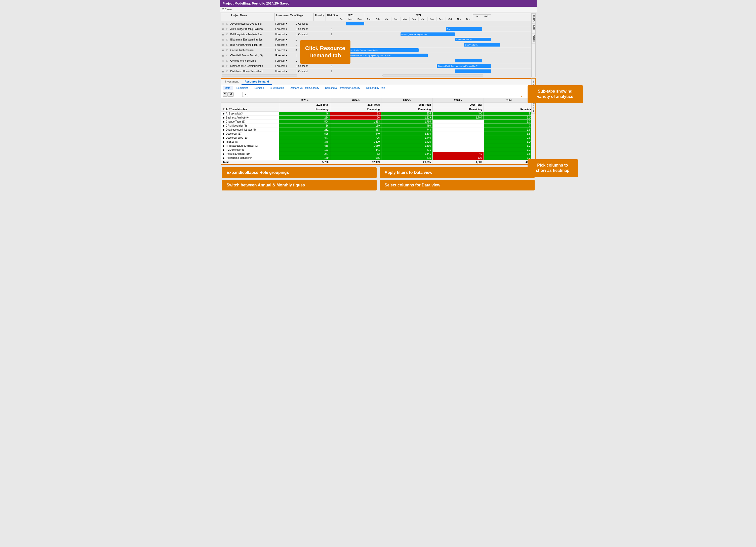 This screenshot has width=756, height=547. I want to click on remaining-2026-th: Remaining, so click(458, 109).